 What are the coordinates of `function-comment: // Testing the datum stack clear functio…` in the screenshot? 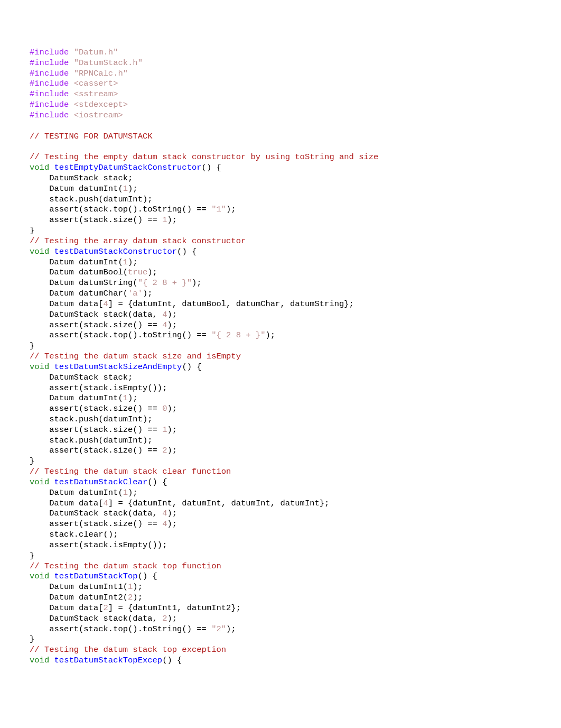 It's located at (130, 472).